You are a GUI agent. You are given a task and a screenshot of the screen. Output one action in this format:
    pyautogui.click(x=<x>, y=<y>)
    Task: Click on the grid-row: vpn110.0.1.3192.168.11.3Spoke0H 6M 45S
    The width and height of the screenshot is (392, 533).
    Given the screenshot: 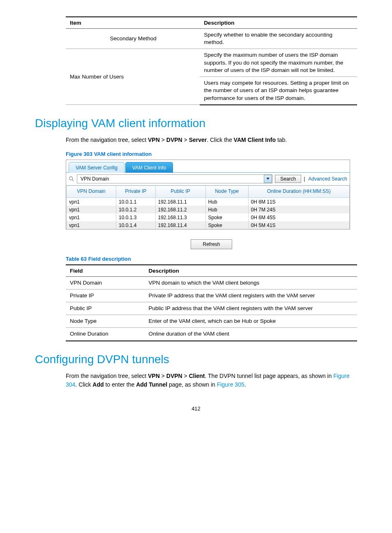 What is the action you would take?
    pyautogui.click(x=208, y=217)
    